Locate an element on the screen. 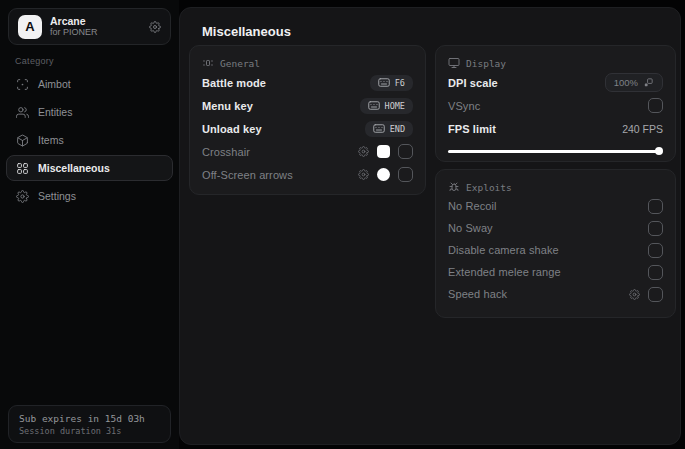 This screenshot has height=449, width=685. sub-expires-text: Sub expires in 15d 03h is located at coordinates (90, 418).